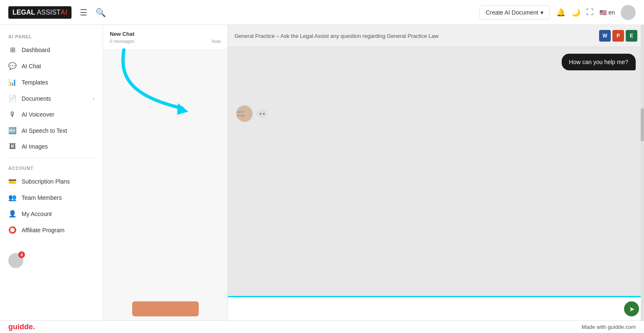 This screenshot has height=333, width=644. What do you see at coordinates (244, 114) in the screenshot?
I see `avatar-initials: Jane Smith` at bounding box center [244, 114].